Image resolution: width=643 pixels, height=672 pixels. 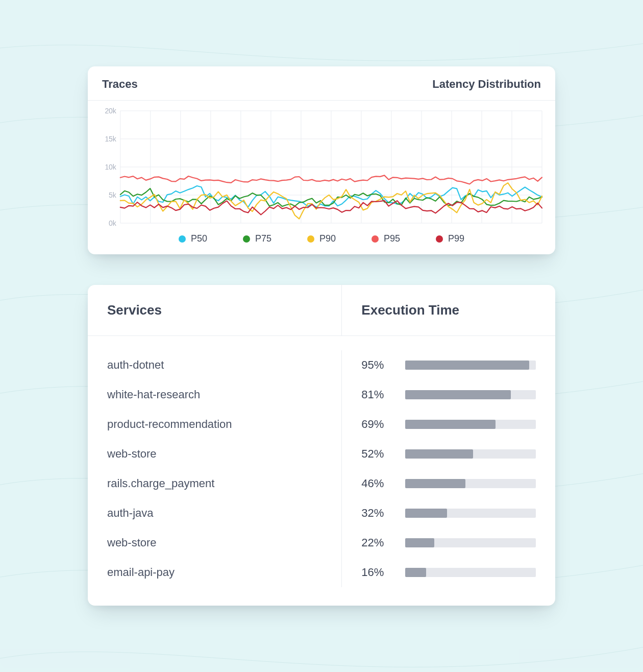 What do you see at coordinates (487, 84) in the screenshot?
I see `chart-title-right: Latency Distribution` at bounding box center [487, 84].